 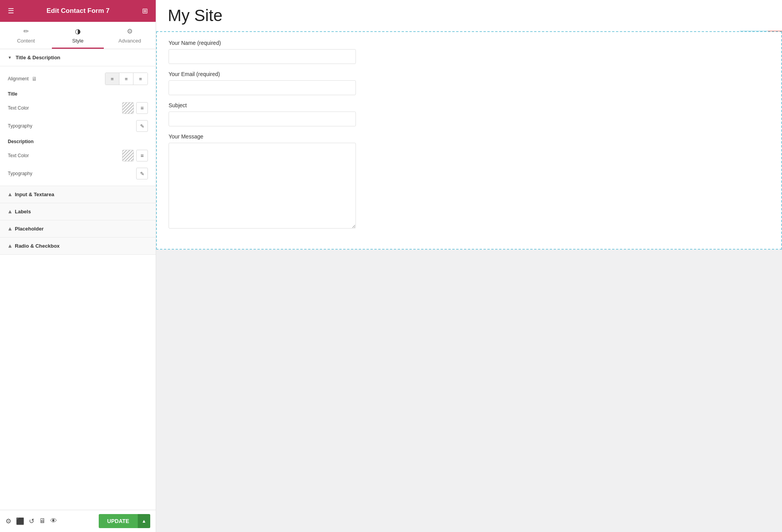 I want to click on form-input-subject, so click(x=262, y=119).